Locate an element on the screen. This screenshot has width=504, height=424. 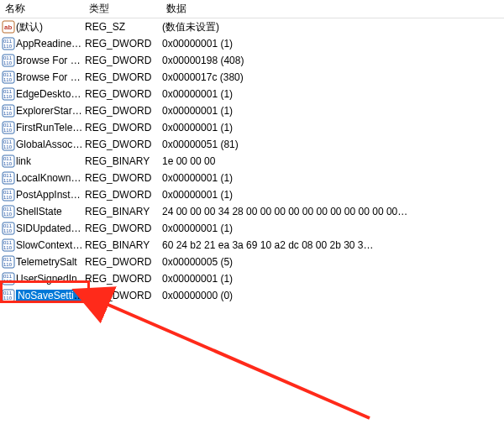
column-header-name: 名称 is located at coordinates (44, 8).